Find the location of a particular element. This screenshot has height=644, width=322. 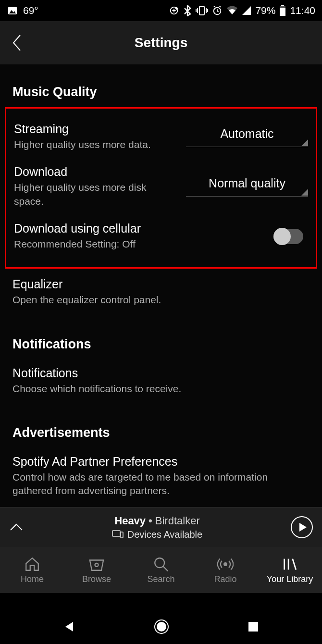

tab-label: Browse is located at coordinates (97, 580).